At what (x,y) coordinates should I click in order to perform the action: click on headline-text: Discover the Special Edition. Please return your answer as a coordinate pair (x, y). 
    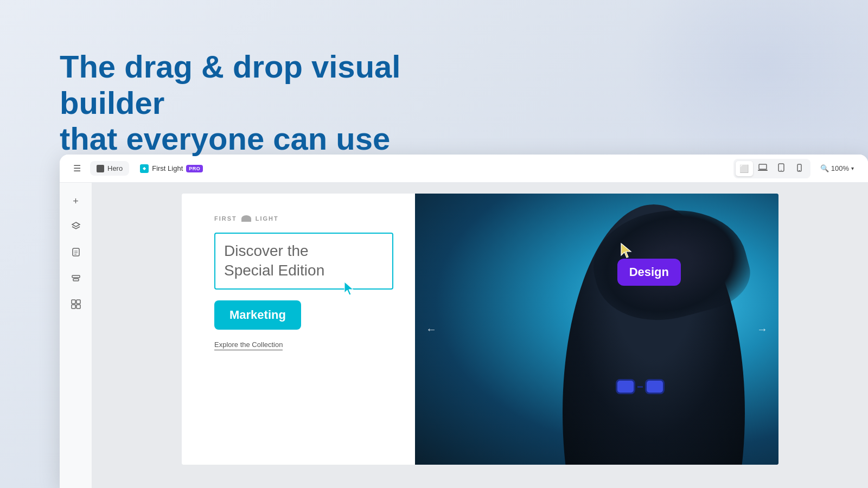
    Looking at the image, I should click on (304, 261).